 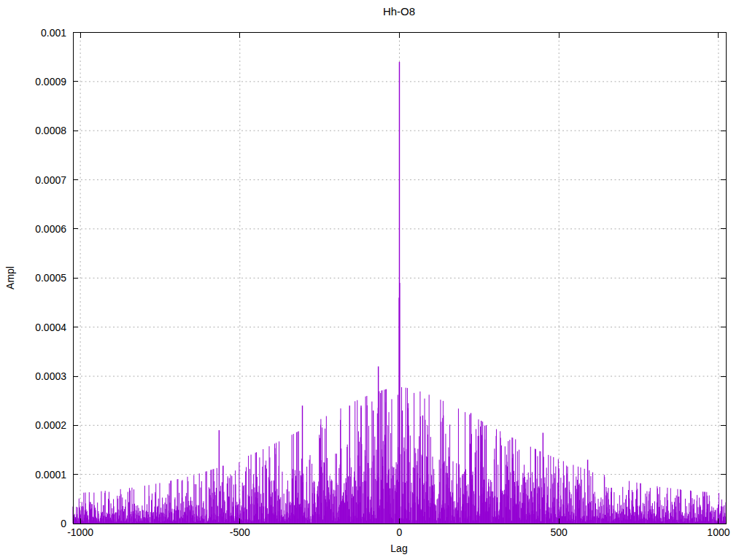 What do you see at coordinates (34, 475) in the screenshot?
I see `y-tick-label: 0.0001` at bounding box center [34, 475].